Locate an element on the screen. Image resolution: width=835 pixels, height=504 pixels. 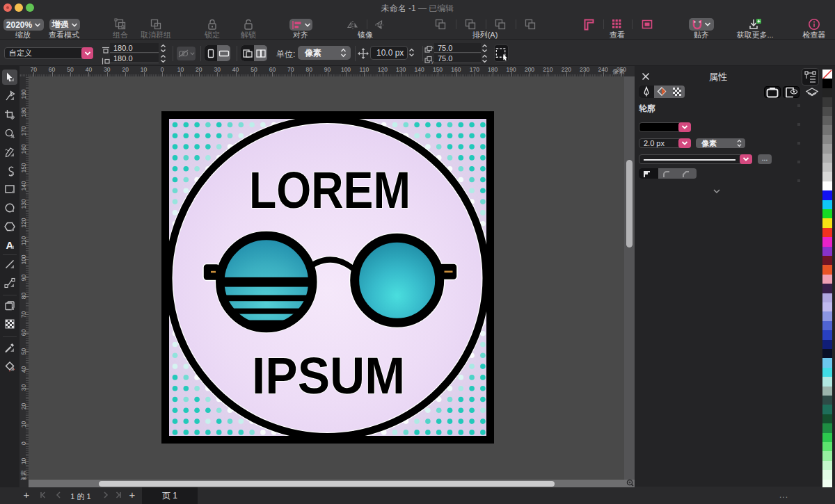
svg-text: y is located at coordinates (433, 62).